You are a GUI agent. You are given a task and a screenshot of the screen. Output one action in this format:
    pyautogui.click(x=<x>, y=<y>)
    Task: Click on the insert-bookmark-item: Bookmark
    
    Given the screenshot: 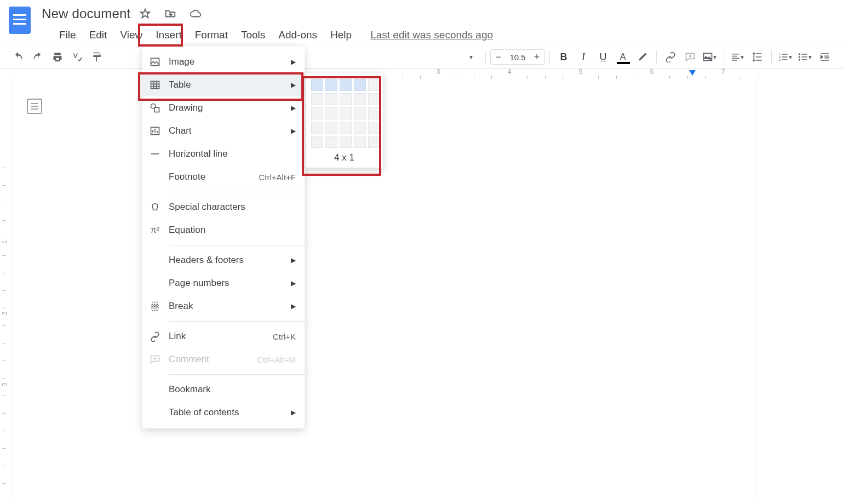 What is the action you would take?
    pyautogui.click(x=223, y=390)
    